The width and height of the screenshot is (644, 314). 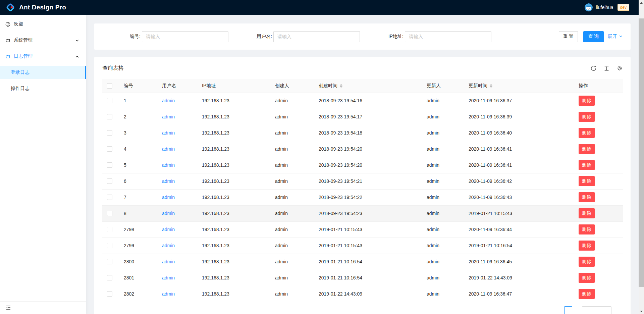 I want to click on cell-created-time: 2019-01-22 14:43:09, so click(x=367, y=294).